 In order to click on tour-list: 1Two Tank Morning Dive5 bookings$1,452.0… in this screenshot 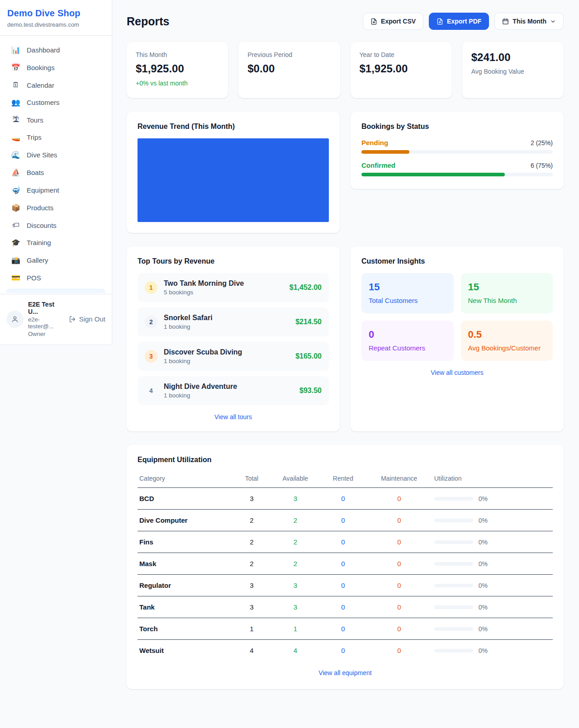, I will do `click(233, 339)`.